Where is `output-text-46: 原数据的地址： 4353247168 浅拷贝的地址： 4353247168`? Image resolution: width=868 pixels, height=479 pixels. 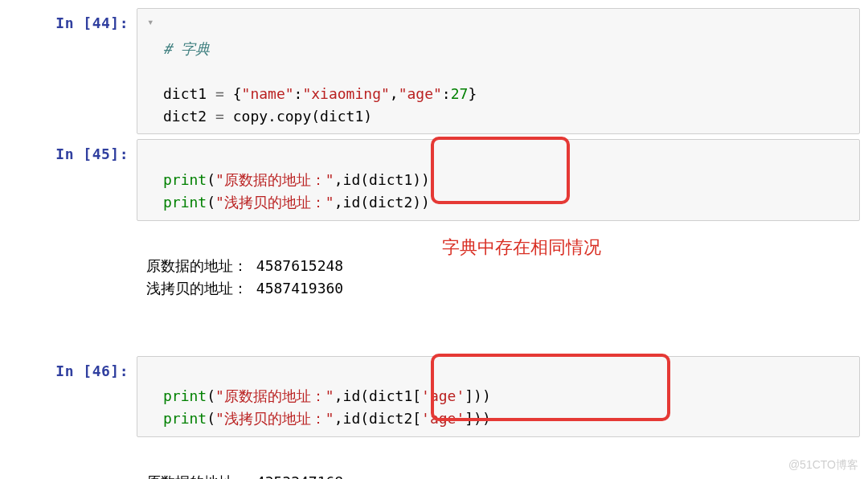
output-text-46: 原数据的地址： 4353247168 浅拷贝的地址： 4353247168 is located at coordinates (498, 461).